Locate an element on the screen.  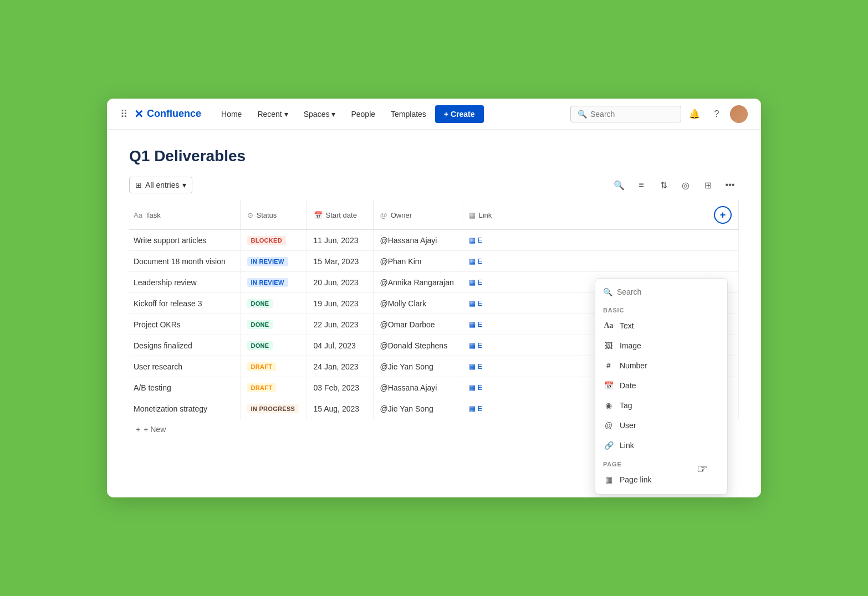
date-cell: 03 Feb, 2023 is located at coordinates (340, 388).